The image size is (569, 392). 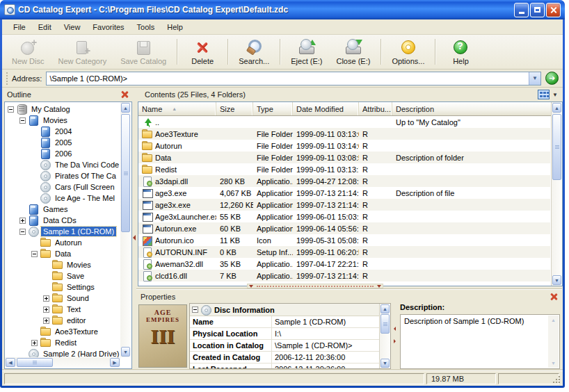 I want to click on tree-item-save: Save, so click(x=63, y=276).